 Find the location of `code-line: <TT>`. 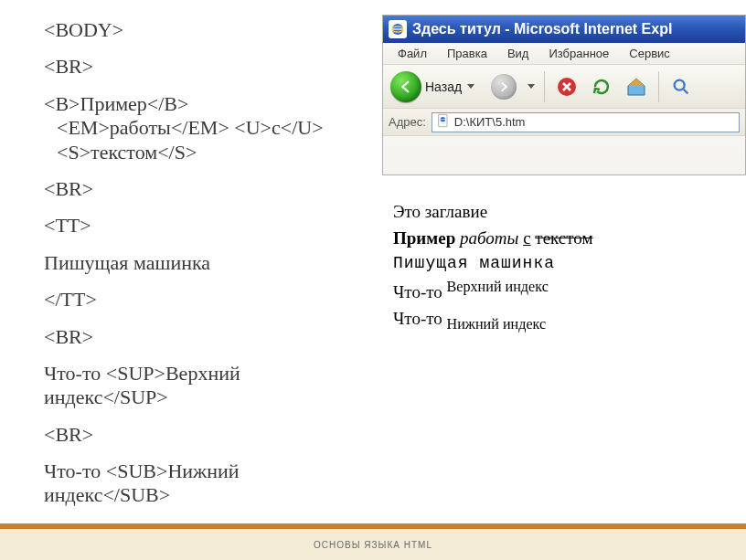

code-line: <TT> is located at coordinates (199, 226).